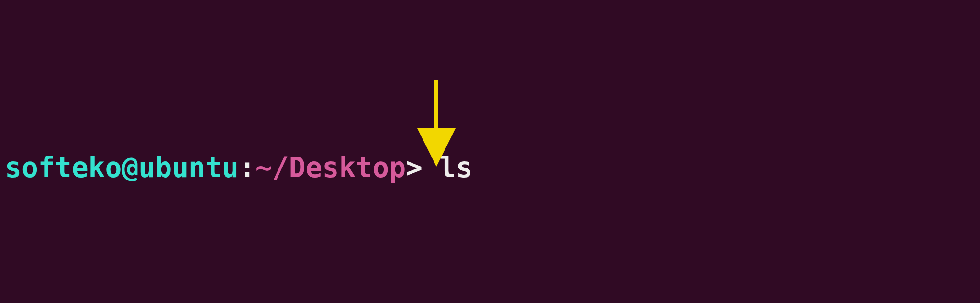  I want to click on terminal-line-1: softeko@ubuntu:~/Desktop> ls, so click(490, 138).